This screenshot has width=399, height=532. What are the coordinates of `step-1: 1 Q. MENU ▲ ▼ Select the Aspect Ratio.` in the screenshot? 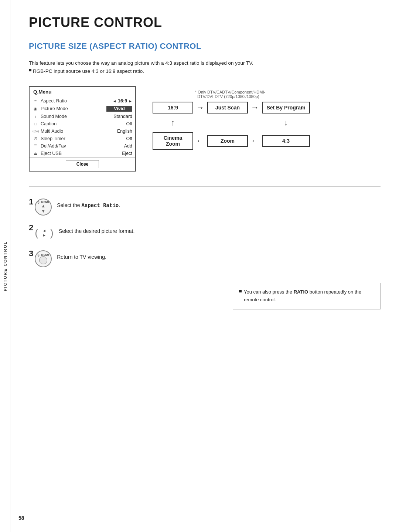 It's located at (205, 207).